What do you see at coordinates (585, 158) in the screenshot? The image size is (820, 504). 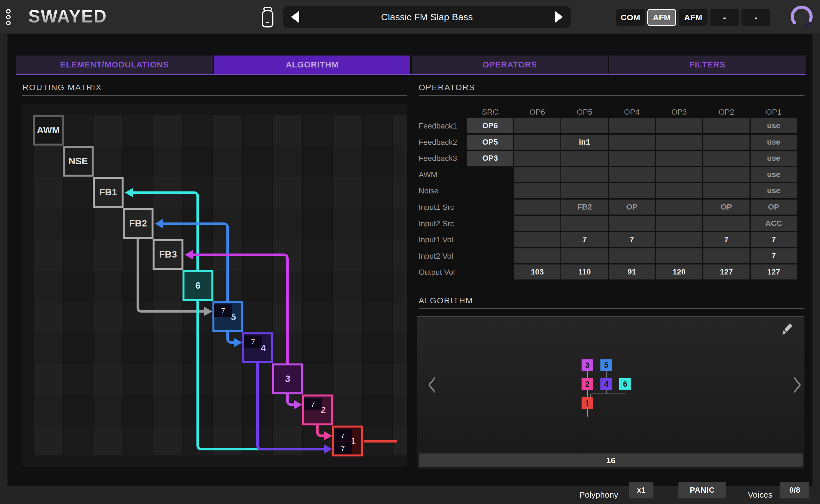 I see `operators-cell-op5-row2` at bounding box center [585, 158].